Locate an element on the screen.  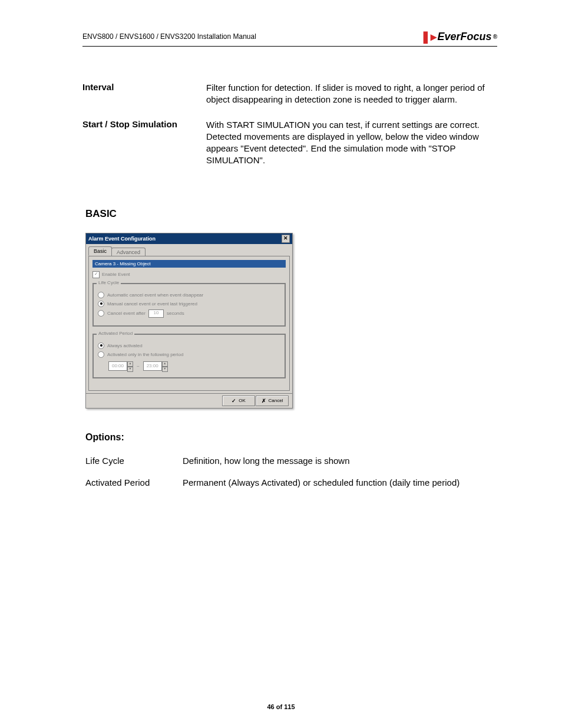
def-term-simulation: Start / Stop Simulation is located at coordinates (144, 143).